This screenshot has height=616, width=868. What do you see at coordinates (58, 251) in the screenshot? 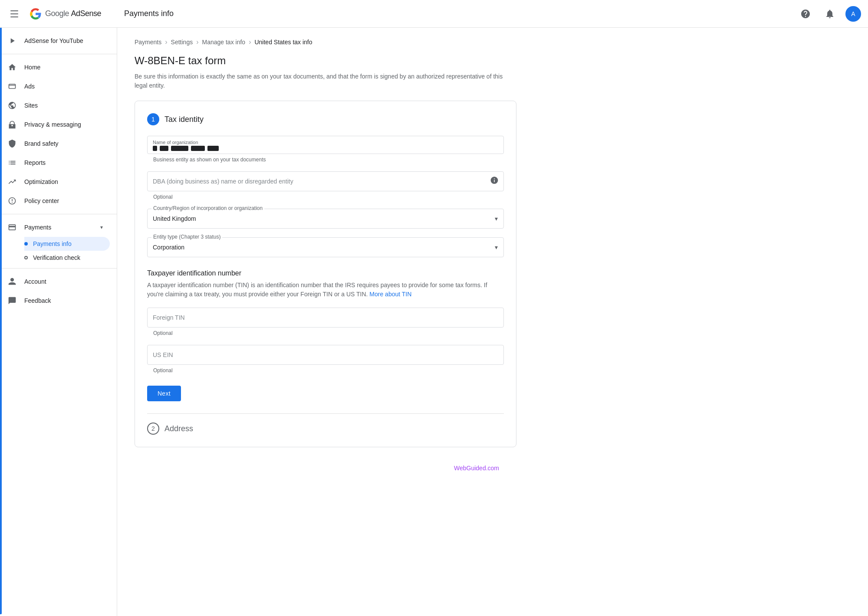
I see `payments-submenu: Payments info Verification check` at bounding box center [58, 251].